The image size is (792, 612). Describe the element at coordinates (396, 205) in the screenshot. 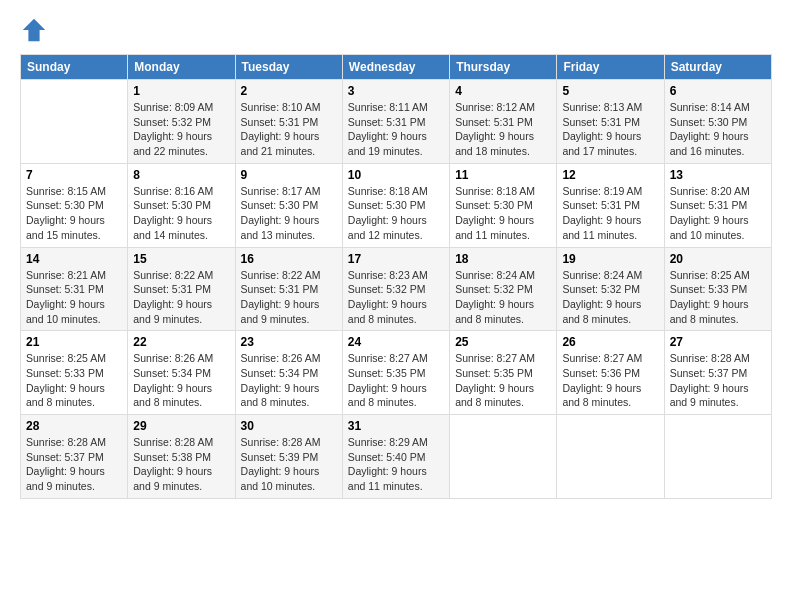

I see `calendar-cell: 10Sunrise: 8:18 AMSunset: 5:30 PMDayligh…` at that location.